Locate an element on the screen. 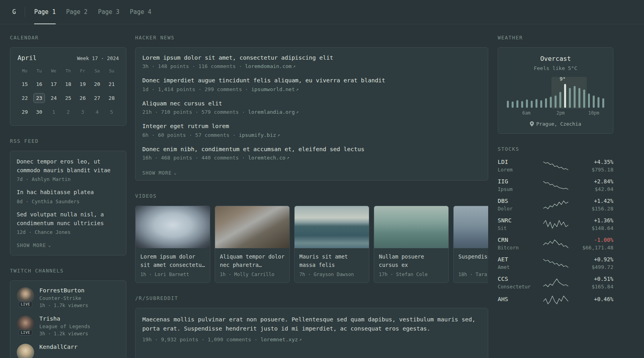  video-card: Lorem ipsum dolor sit amet consectetu… 1… is located at coordinates (173, 244).